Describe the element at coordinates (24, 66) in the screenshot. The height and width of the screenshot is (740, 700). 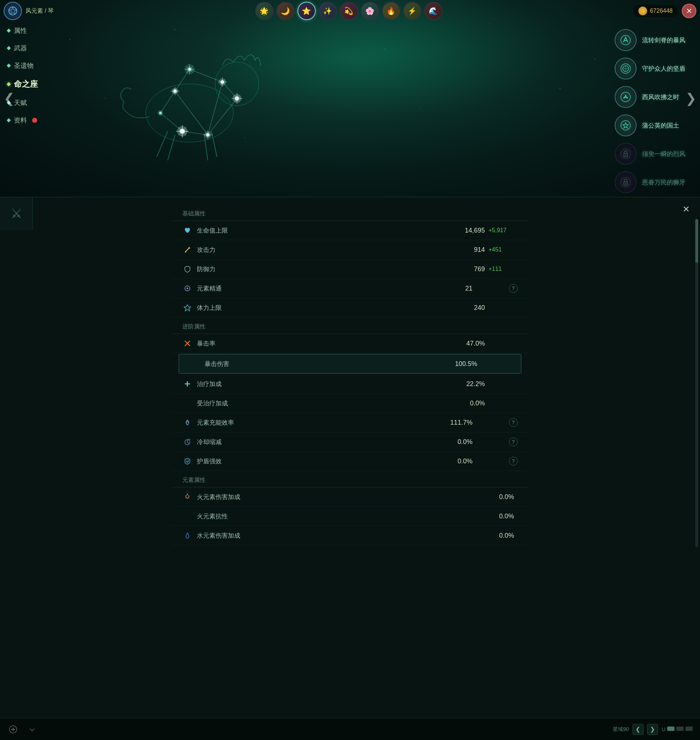
I see `sidebar-item-label: 圣遗物` at that location.